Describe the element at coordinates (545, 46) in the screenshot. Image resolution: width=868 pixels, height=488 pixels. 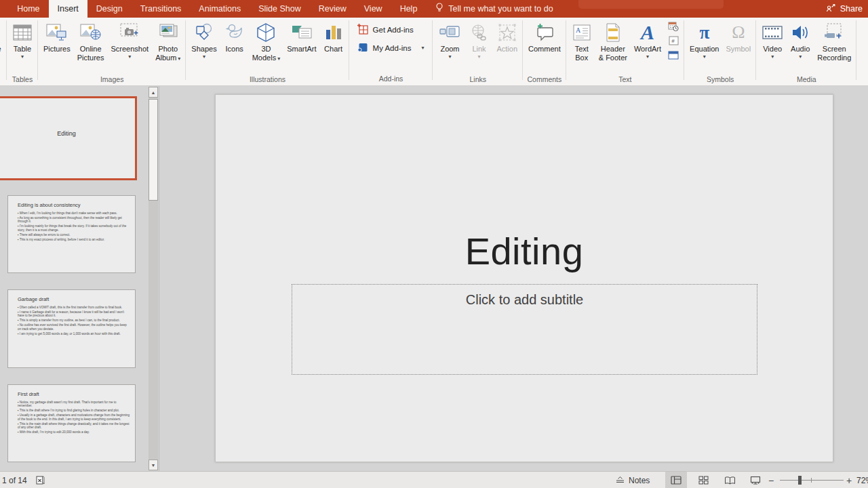
I see `comment-button: Comment` at that location.